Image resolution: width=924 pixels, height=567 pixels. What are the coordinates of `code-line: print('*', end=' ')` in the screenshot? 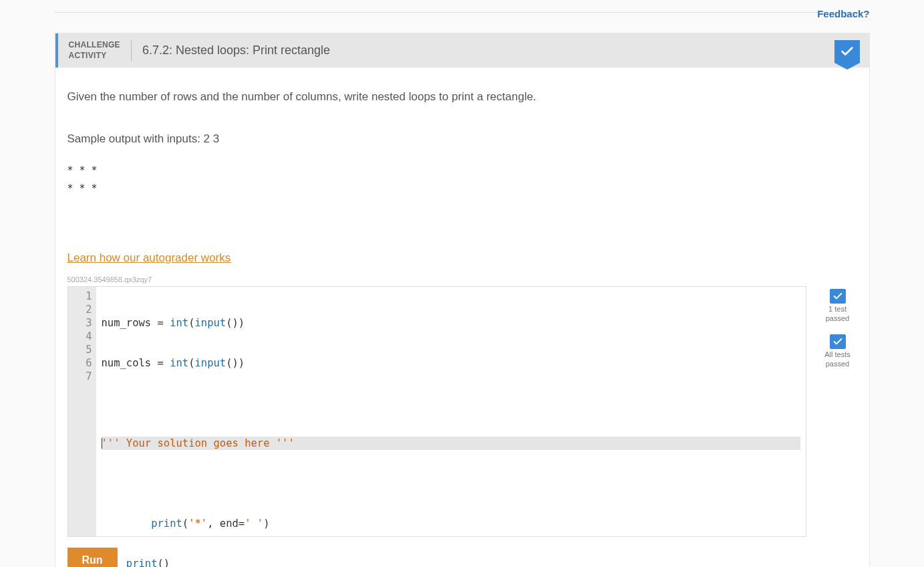 It's located at (451, 524).